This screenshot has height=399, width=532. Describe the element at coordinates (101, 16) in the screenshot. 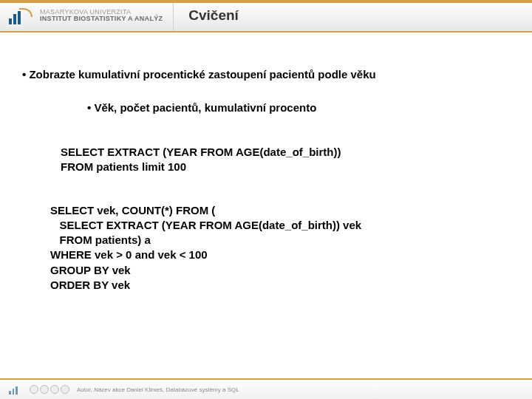

I see `logo-text: MASARYKOVA UNIVERZITA INSTITUT BIOSTATIS…` at that location.